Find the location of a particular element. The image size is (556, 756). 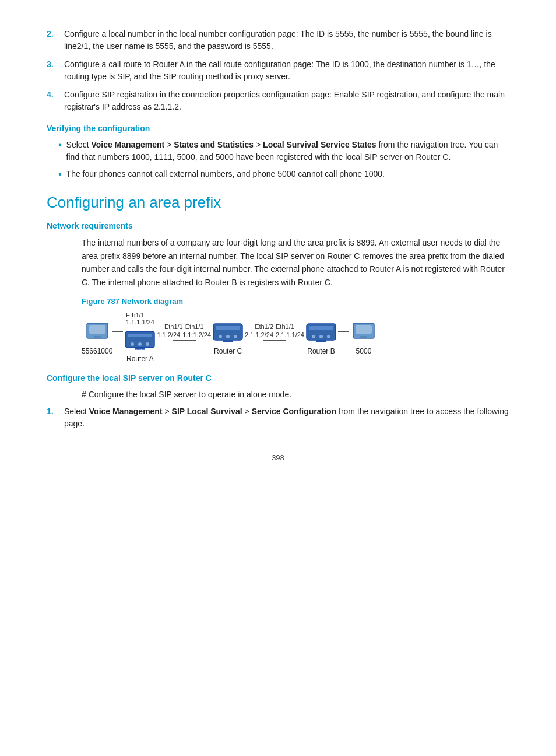

chapter-title: Configuring an area prefix is located at coordinates (278, 203).